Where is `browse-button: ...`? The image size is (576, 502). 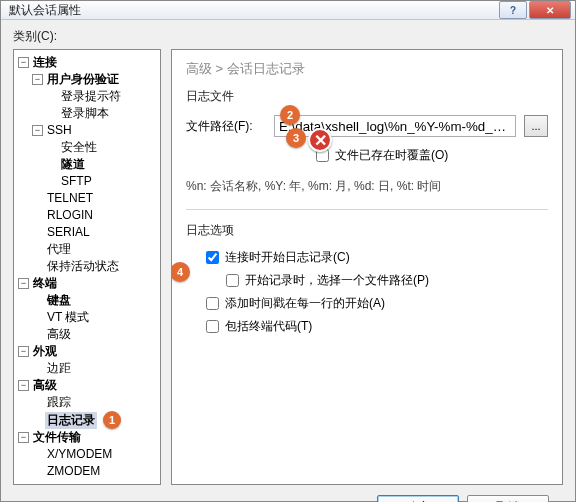 browse-button: ... is located at coordinates (536, 126).